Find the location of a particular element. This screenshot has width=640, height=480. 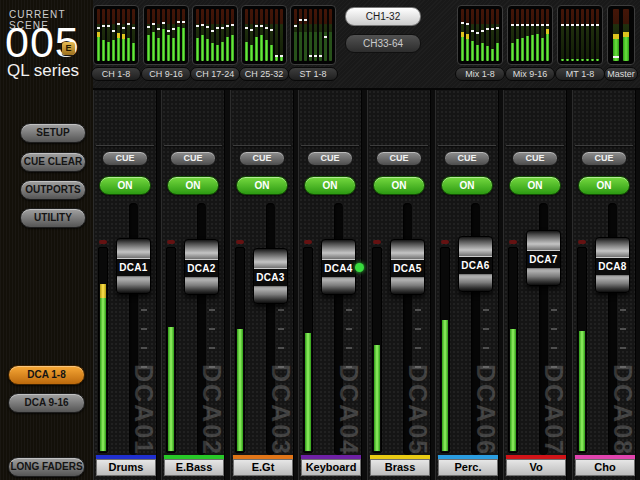

sidebar-button-utility: UTILITY is located at coordinates (53, 218).